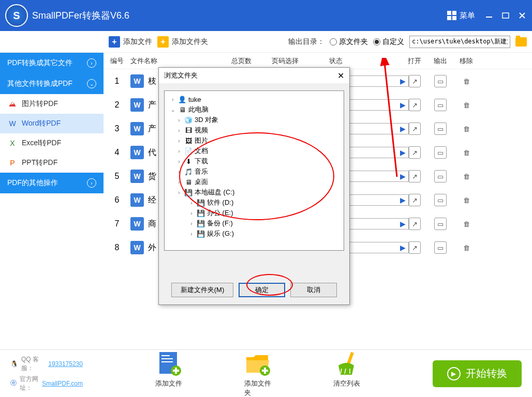 The width and height of the screenshot is (532, 397). What do you see at coordinates (258, 374) in the screenshot?
I see `add-folder-big-button: 添加文件夹` at bounding box center [258, 374].